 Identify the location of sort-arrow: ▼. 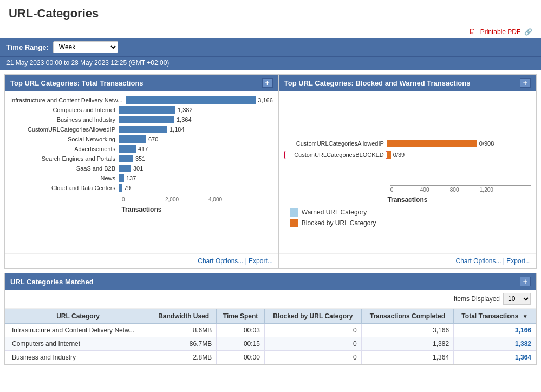
(525, 316).